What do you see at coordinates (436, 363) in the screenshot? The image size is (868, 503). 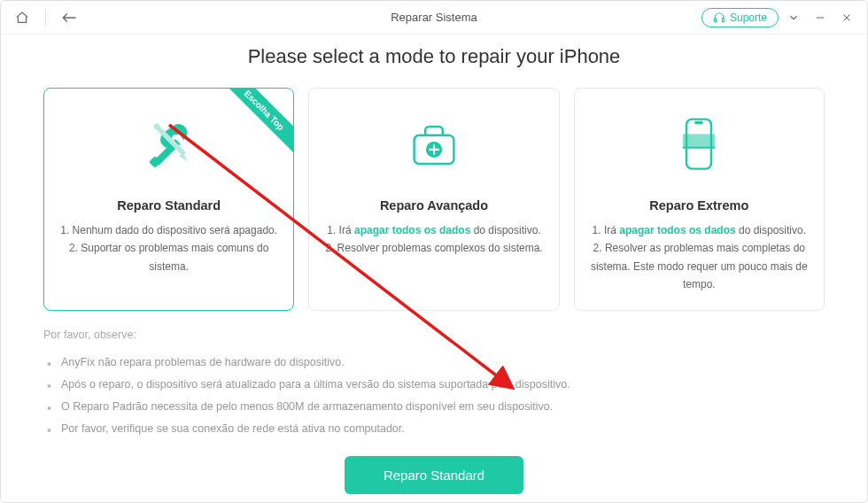 I see `note-item: AnyFix não repara problemas de hardware …` at bounding box center [436, 363].